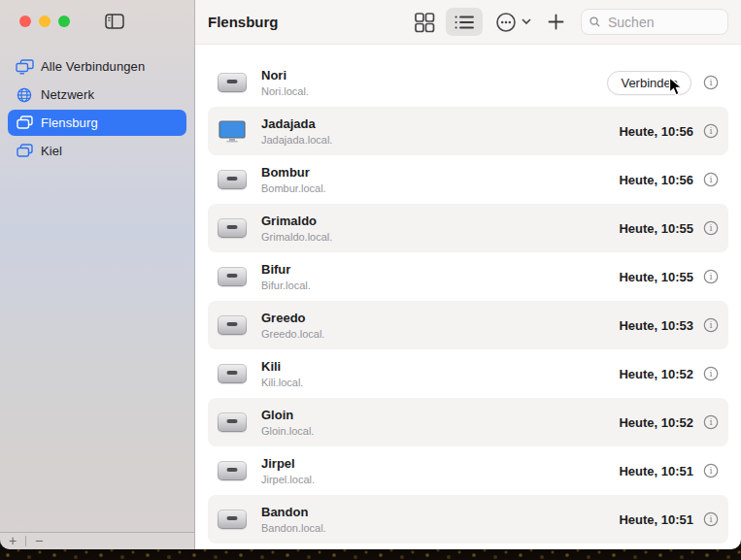 The height and width of the screenshot is (560, 741). I want to click on grid-view-button, so click(424, 22).